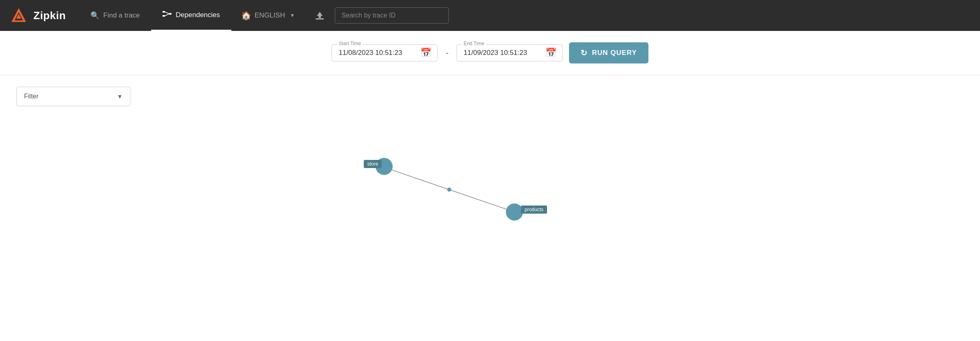 The width and height of the screenshot is (980, 341). Describe the element at coordinates (31, 96) in the screenshot. I see `filter-label: Filter` at that location.